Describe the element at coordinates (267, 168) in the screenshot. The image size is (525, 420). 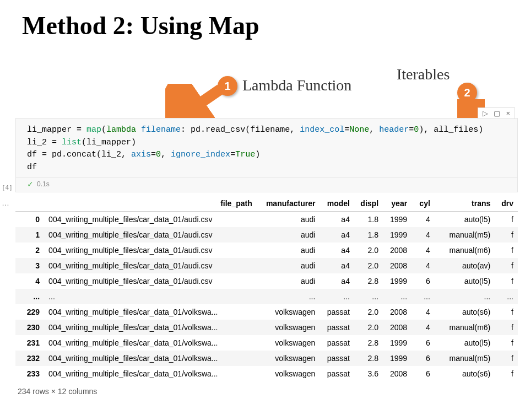
I see `code-line-4: df` at that location.